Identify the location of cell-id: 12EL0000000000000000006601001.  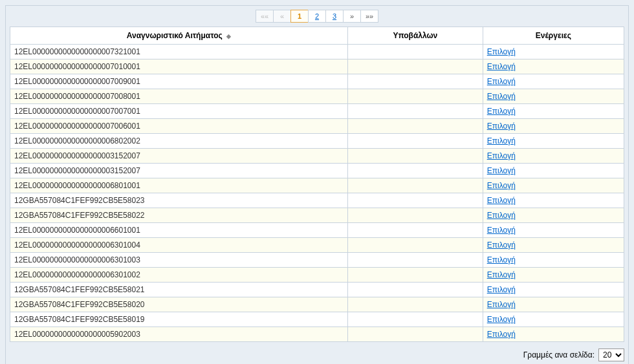
(179, 230).